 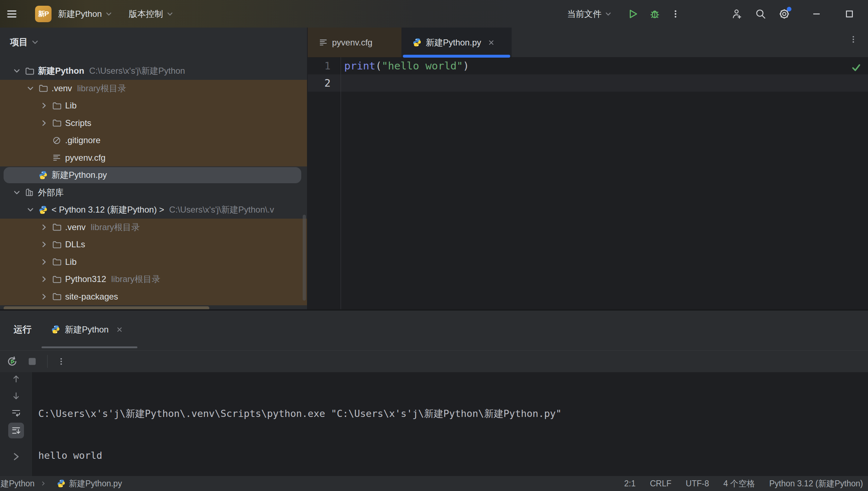 What do you see at coordinates (23, 329) in the screenshot?
I see `run-panel-title: 运行` at bounding box center [23, 329].